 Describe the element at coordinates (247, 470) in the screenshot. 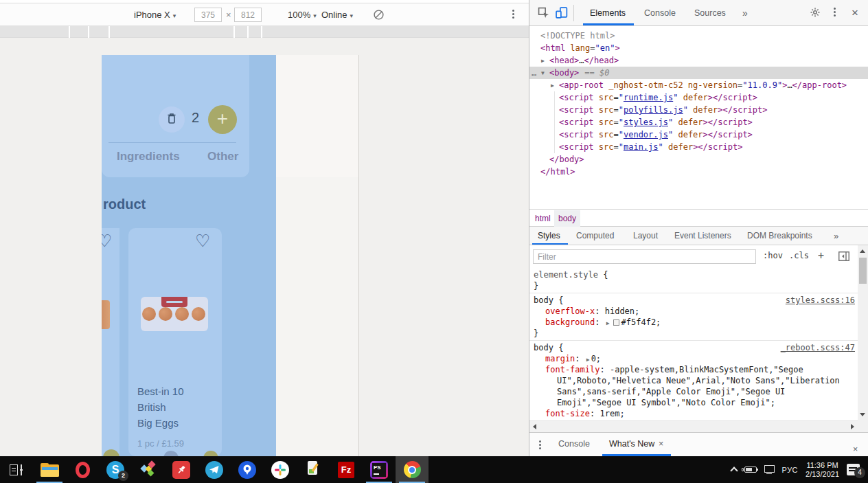

I see `taskbar-app-key` at that location.